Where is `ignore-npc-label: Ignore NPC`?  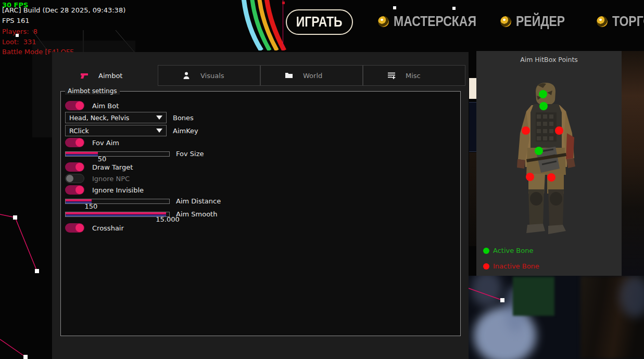 ignore-npc-label: Ignore NPC is located at coordinates (111, 179).